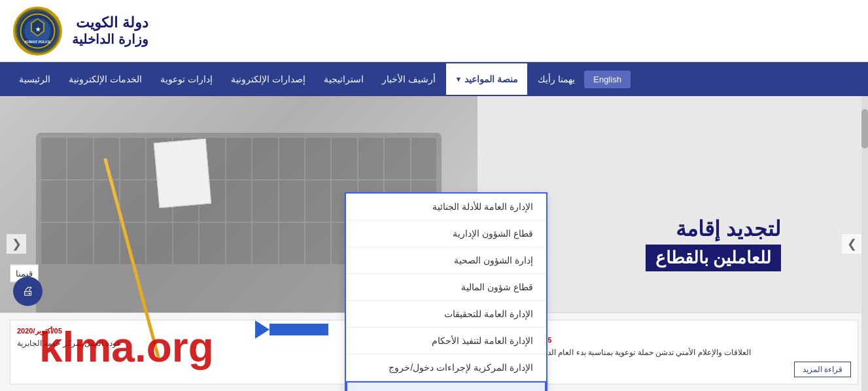  What do you see at coordinates (127, 347) in the screenshot?
I see `watermark-text: klma.org` at bounding box center [127, 347].